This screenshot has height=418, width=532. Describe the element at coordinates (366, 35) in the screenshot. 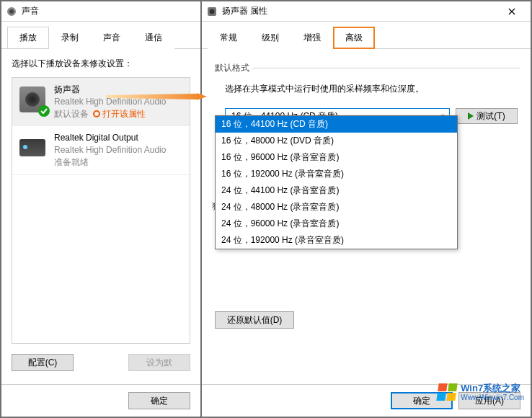

I see `properties-tabs: 常规 级别 增强 高级` at that location.